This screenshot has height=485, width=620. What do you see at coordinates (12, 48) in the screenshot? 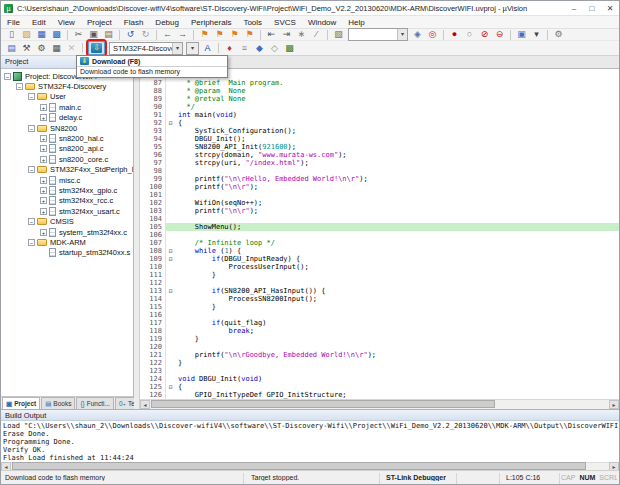
I see `translate-icon: ▤` at bounding box center [12, 48].